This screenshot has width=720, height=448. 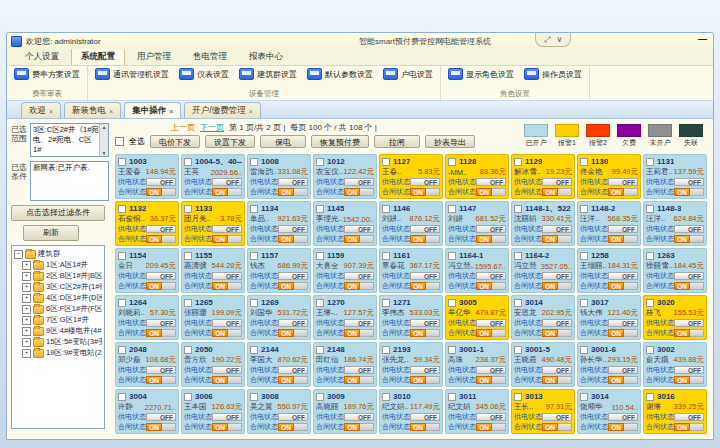 What do you see at coordinates (104, 140) in the screenshot?
I see `range-scrollbar: ▲▼` at bounding box center [104, 140].